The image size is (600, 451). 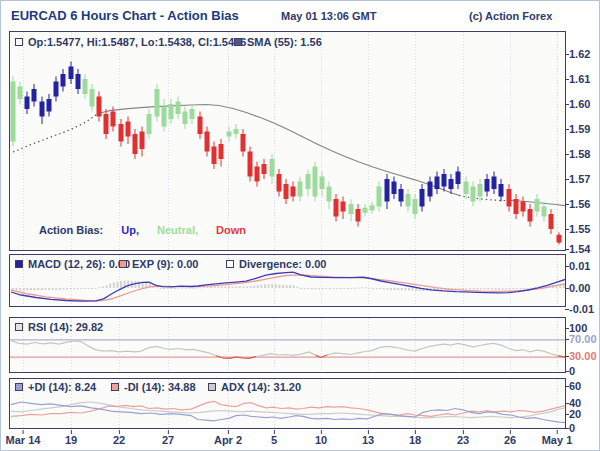 What do you see at coordinates (71, 440) in the screenshot?
I see `date-axis-label: 19` at bounding box center [71, 440].